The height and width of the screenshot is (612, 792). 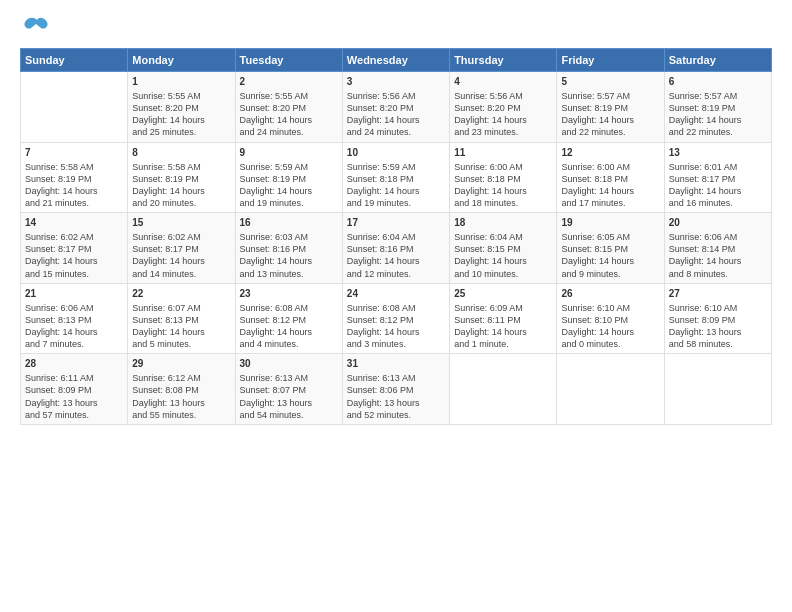 I want to click on logo-bird-icon, so click(x=37, y=29).